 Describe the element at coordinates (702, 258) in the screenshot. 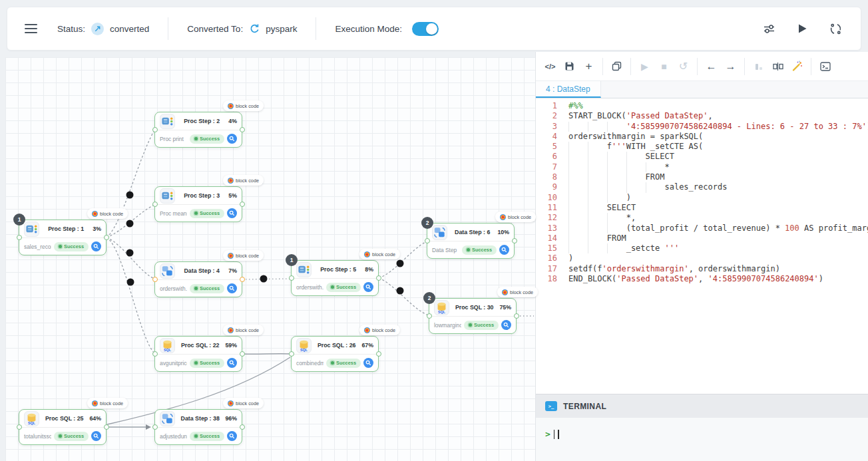

I see `code-line: 16)` at that location.